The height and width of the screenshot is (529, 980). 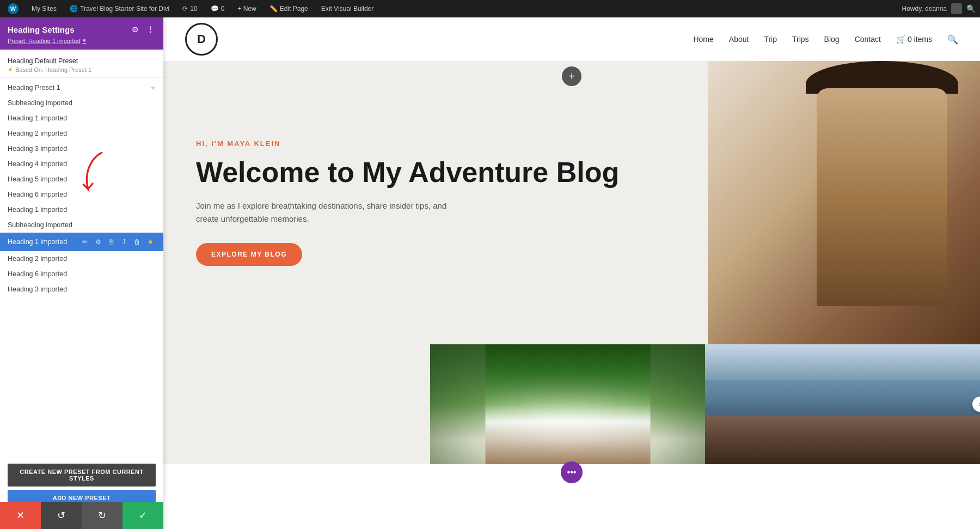 What do you see at coordinates (21, 515) in the screenshot?
I see `cancel-btn: ✕` at bounding box center [21, 515].